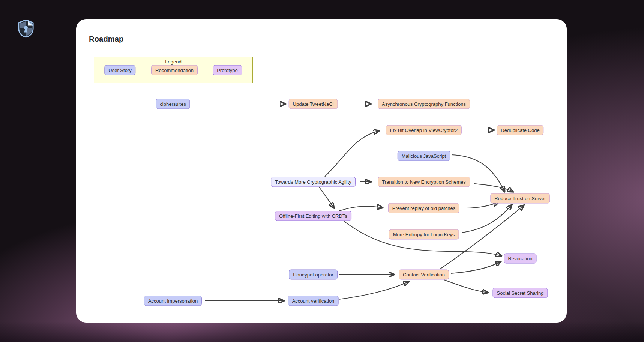 The image size is (644, 342). I want to click on legend-title: Legend, so click(173, 62).